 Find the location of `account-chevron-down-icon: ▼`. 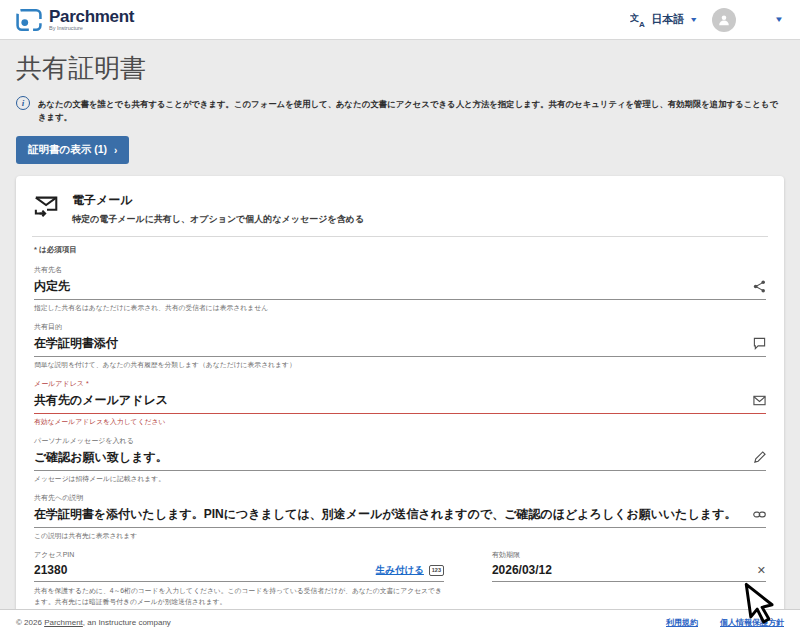

account-chevron-down-icon: ▼ is located at coordinates (779, 20).